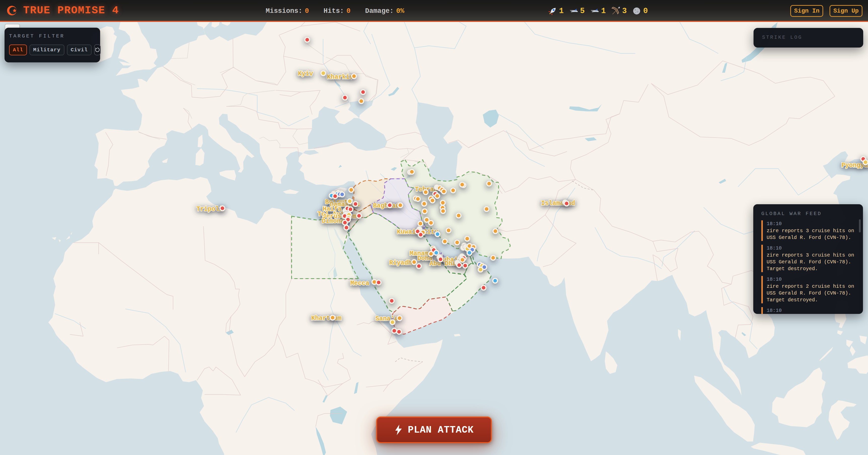 This screenshot has height=455, width=868. What do you see at coordinates (558, 203) in the screenshot?
I see `svg-text: Islamabad` at bounding box center [558, 203].